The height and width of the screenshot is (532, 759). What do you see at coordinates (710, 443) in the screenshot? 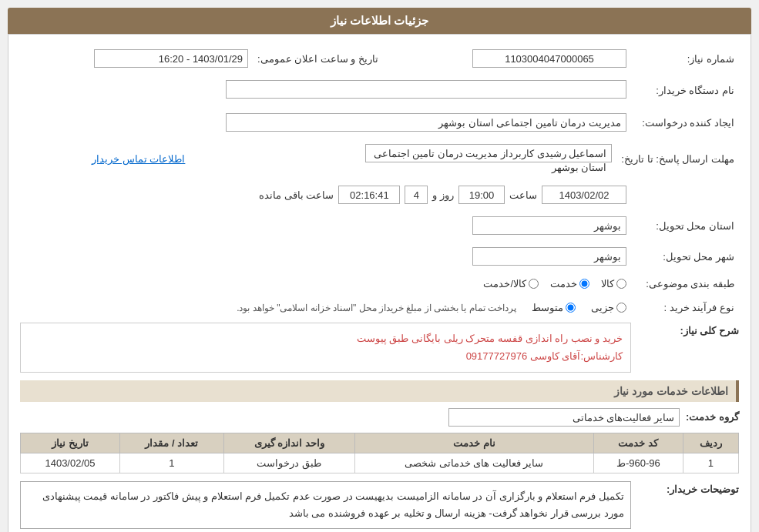
I see `col-radif: ردیف` at bounding box center [710, 443].